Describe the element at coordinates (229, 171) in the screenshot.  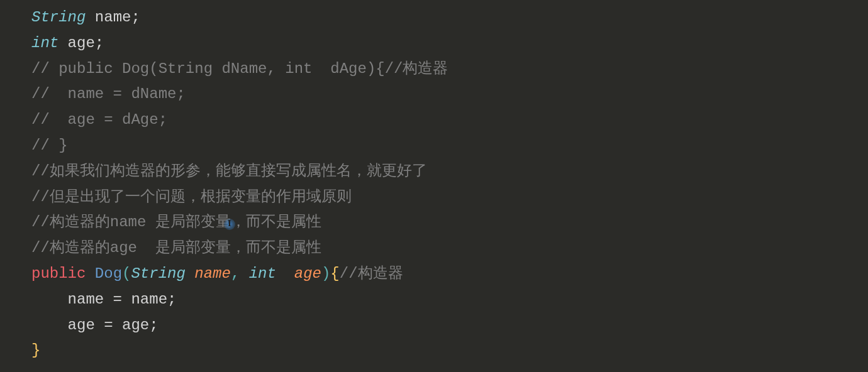
I see `comment: //如果我们构造器的形参，能够直接写成属性名，就更好了` at that location.